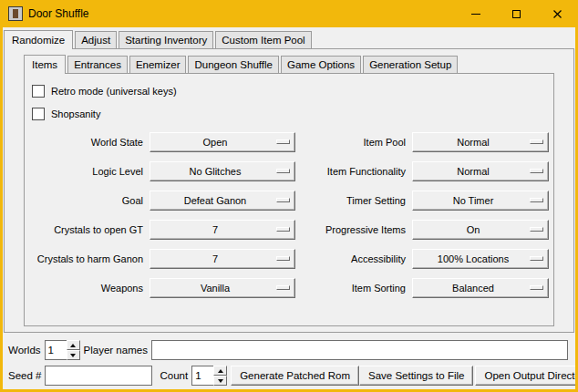 The height and width of the screenshot is (392, 578). What do you see at coordinates (25, 350) in the screenshot?
I see `worlds-label: Worlds` at bounding box center [25, 350].